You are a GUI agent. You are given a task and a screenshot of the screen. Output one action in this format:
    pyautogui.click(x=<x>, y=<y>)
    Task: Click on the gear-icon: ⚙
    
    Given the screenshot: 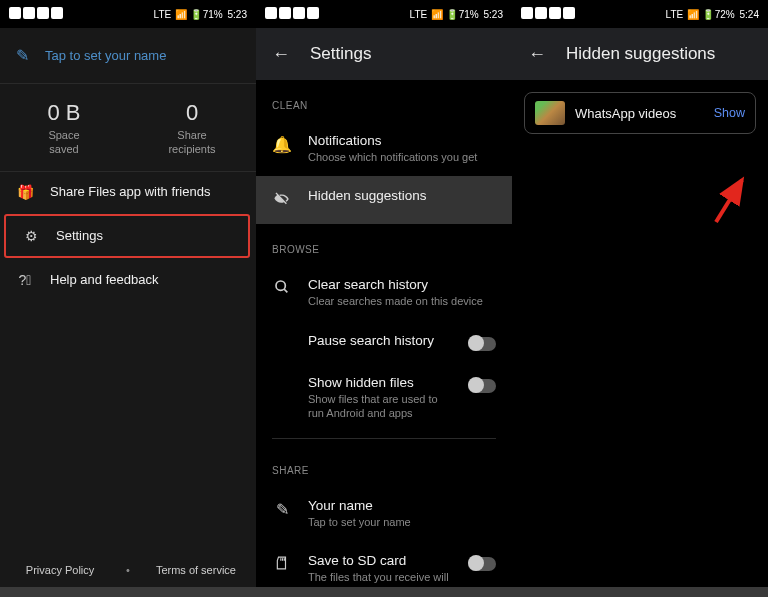 What is the action you would take?
    pyautogui.click(x=31, y=236)
    